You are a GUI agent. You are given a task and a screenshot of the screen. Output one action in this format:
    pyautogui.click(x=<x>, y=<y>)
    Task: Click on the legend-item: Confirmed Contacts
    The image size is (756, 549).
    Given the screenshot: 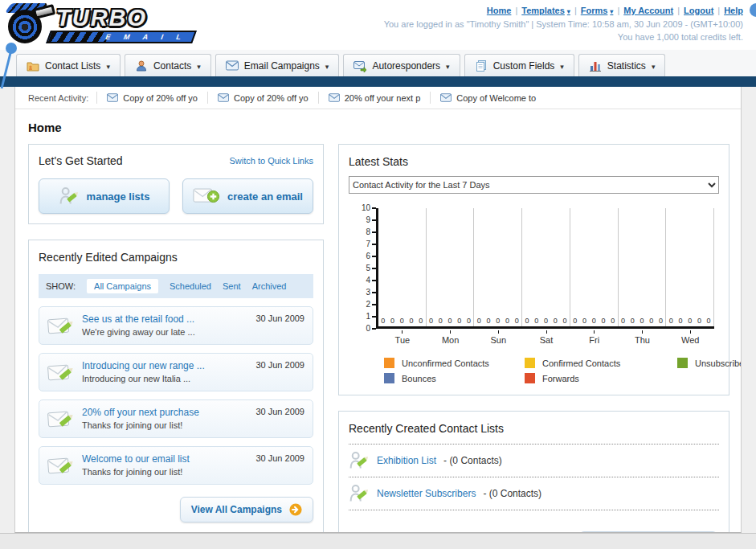 What is the action you would take?
    pyautogui.click(x=601, y=363)
    